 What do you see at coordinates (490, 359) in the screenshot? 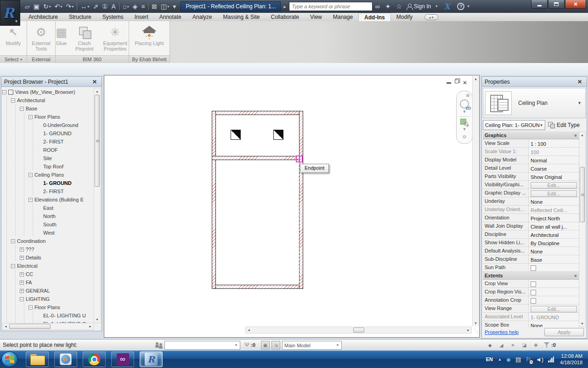
I see `language-indicator: EN` at bounding box center [490, 359].